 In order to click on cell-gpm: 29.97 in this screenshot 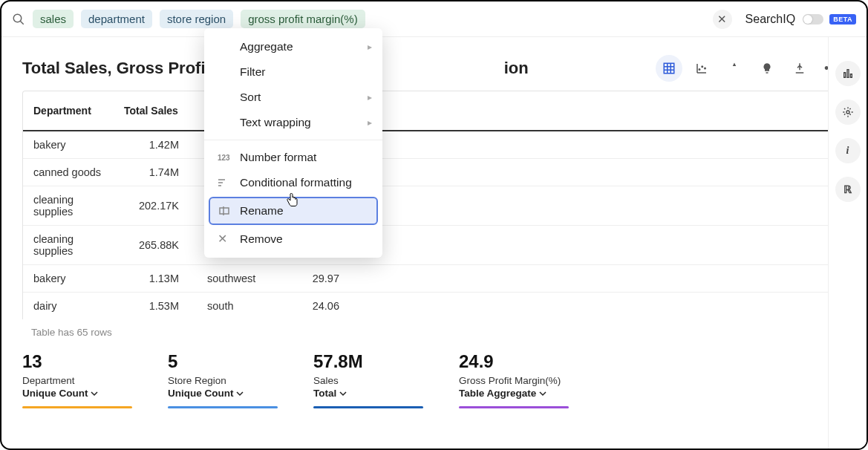, I will do `click(317, 279)`.